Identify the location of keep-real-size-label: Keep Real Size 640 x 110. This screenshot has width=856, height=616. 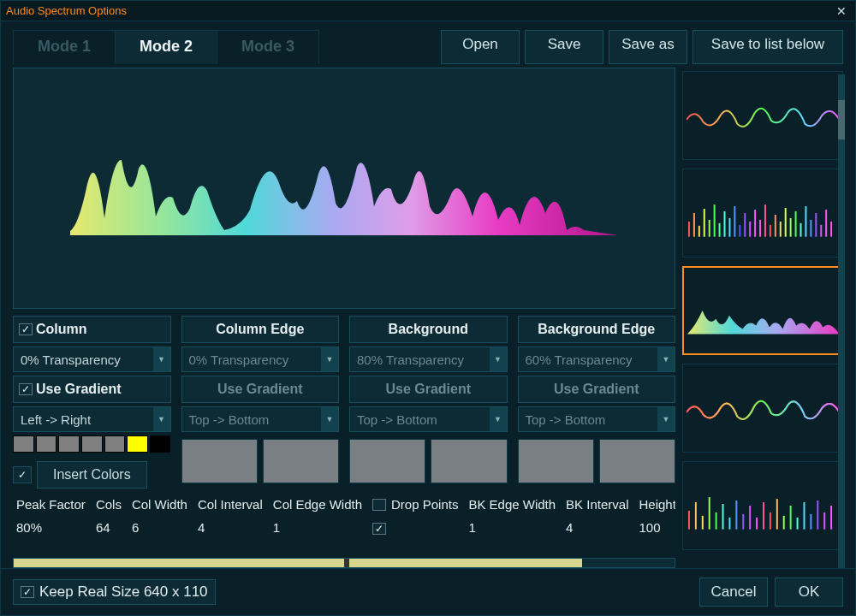
(123, 592).